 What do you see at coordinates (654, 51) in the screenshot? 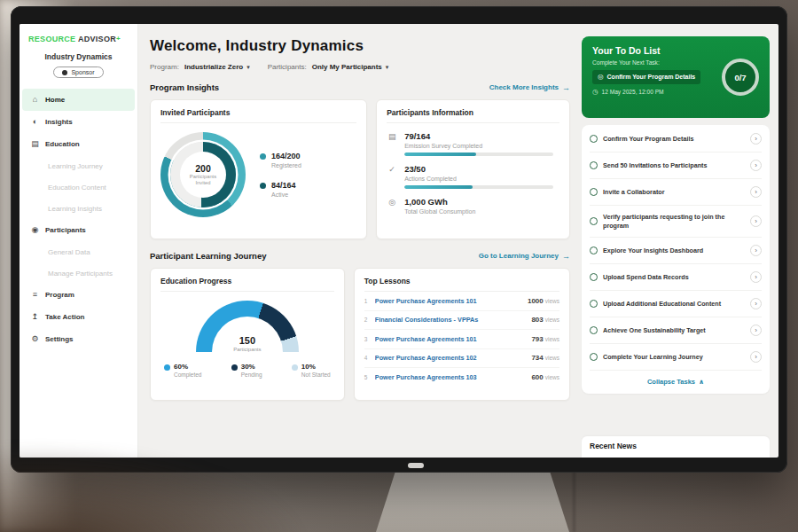
I see `todo-title: Your To Do List` at bounding box center [654, 51].